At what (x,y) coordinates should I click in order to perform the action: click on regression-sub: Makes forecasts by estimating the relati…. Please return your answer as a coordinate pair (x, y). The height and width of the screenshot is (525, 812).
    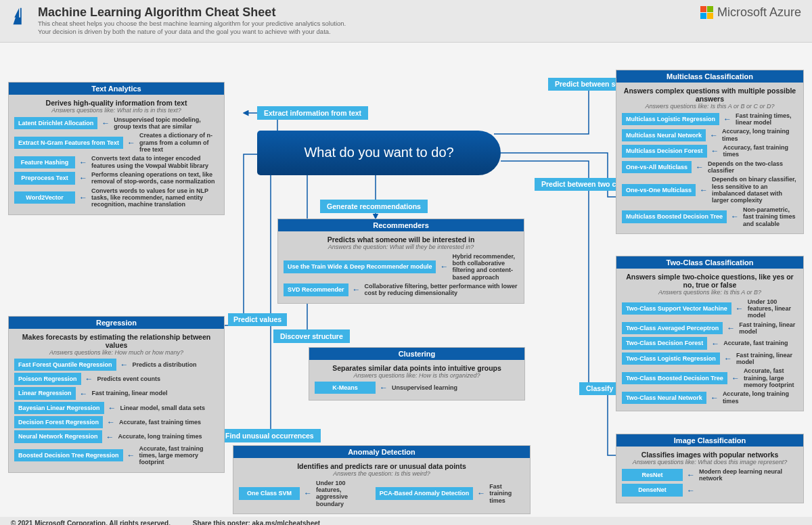
    Looking at the image, I should click on (116, 341).